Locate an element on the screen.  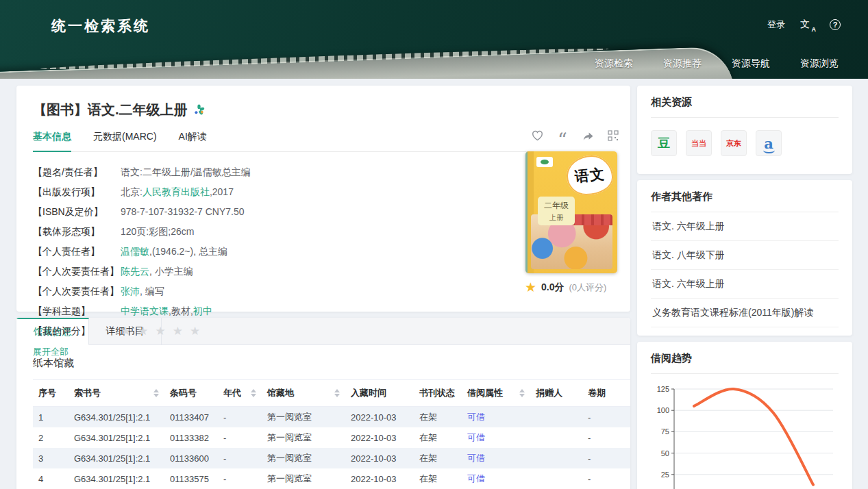
language-switch-icon: 文A is located at coordinates (807, 25).